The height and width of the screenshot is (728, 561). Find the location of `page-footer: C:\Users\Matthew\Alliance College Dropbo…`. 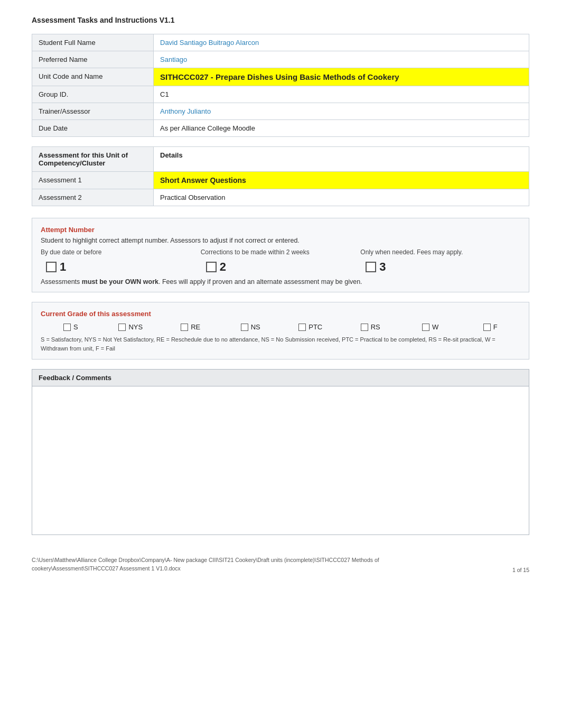

page-footer: C:\Users\Matthew\Alliance College Dropbo… is located at coordinates (280, 565).